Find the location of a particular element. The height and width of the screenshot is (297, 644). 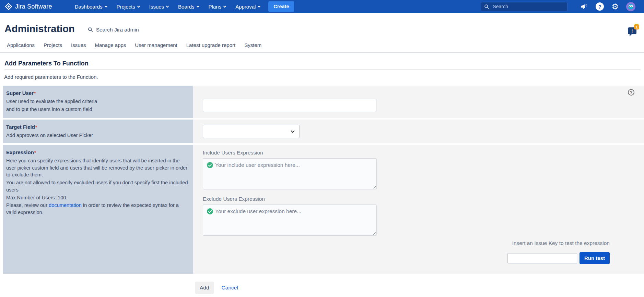

super-user-input is located at coordinates (290, 106).